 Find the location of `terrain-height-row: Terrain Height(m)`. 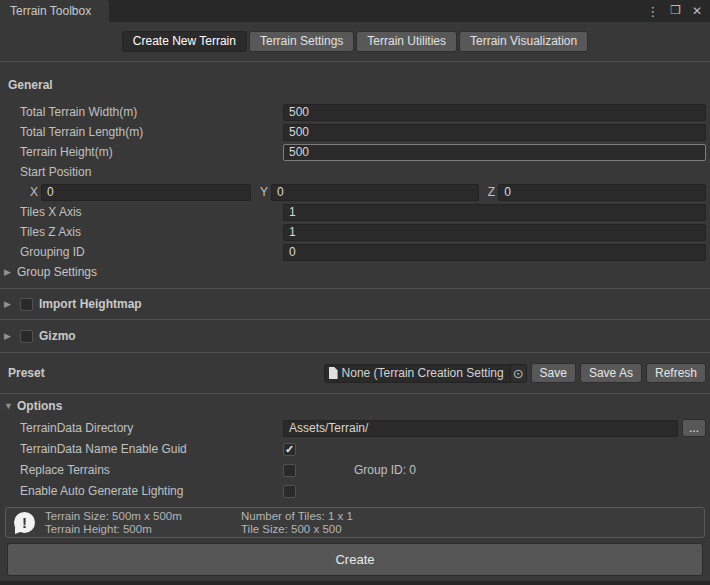

terrain-height-row: Terrain Height(m) is located at coordinates (355, 152).